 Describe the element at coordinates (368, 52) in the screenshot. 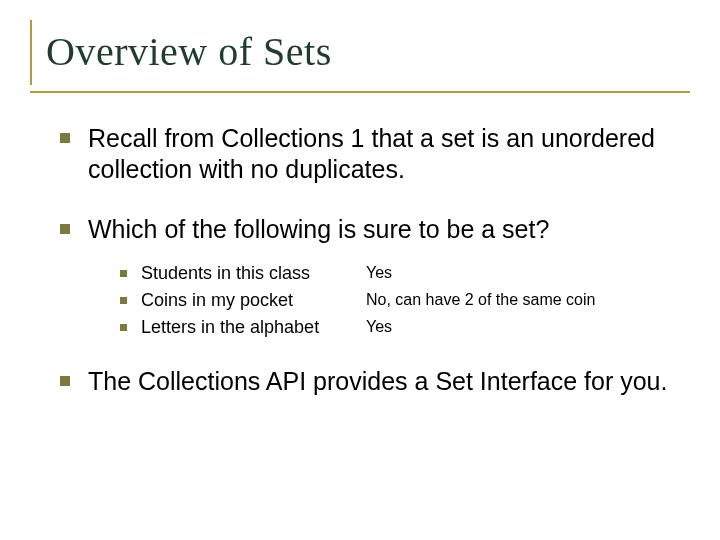

I see `slide-title: Overview of Sets` at that location.